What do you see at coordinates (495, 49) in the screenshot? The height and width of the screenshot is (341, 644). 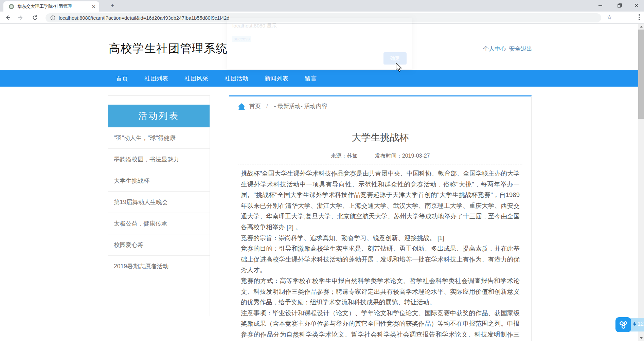 I see `profile-center-link: 个人中心` at bounding box center [495, 49].